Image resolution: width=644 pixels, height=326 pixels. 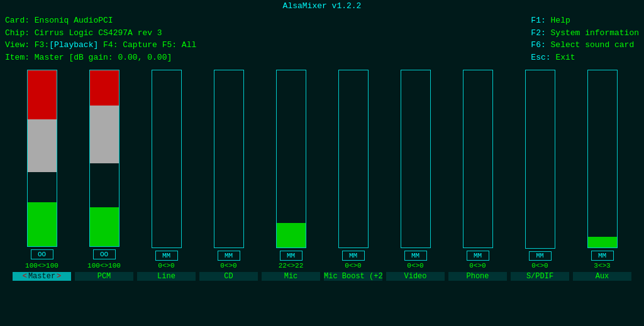 What do you see at coordinates (104, 254) in the screenshot?
I see `pcm-mute: OO` at bounding box center [104, 254].